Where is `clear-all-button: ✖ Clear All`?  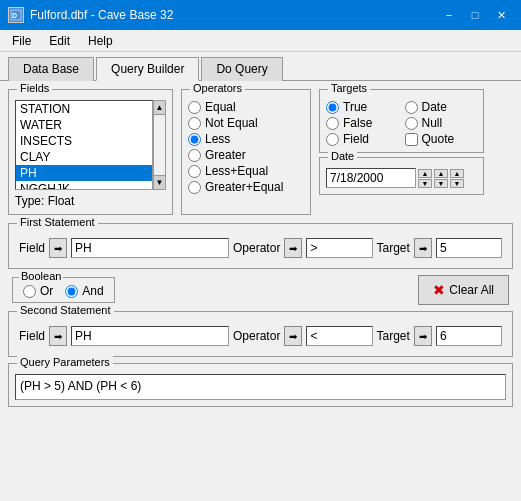
clear-all-button: ✖ Clear All is located at coordinates (464, 290).